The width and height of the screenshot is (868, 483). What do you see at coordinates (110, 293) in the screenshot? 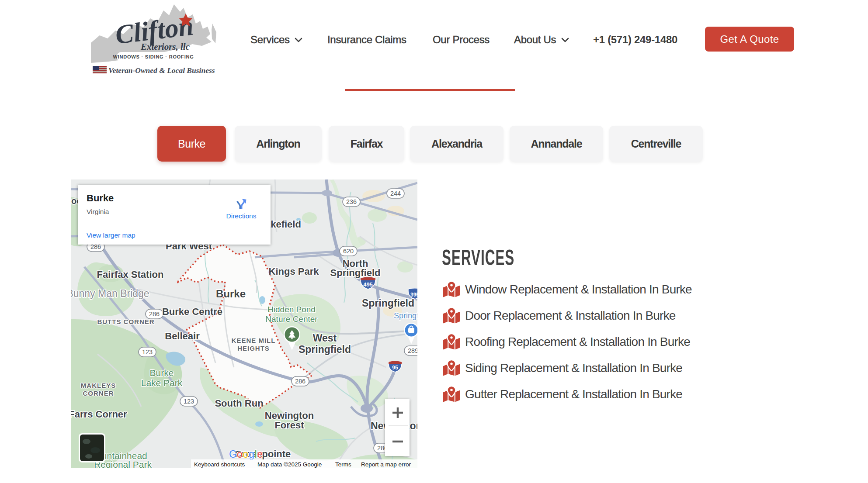
I see `svg-text: Bunny Man Bridge` at bounding box center [110, 293].